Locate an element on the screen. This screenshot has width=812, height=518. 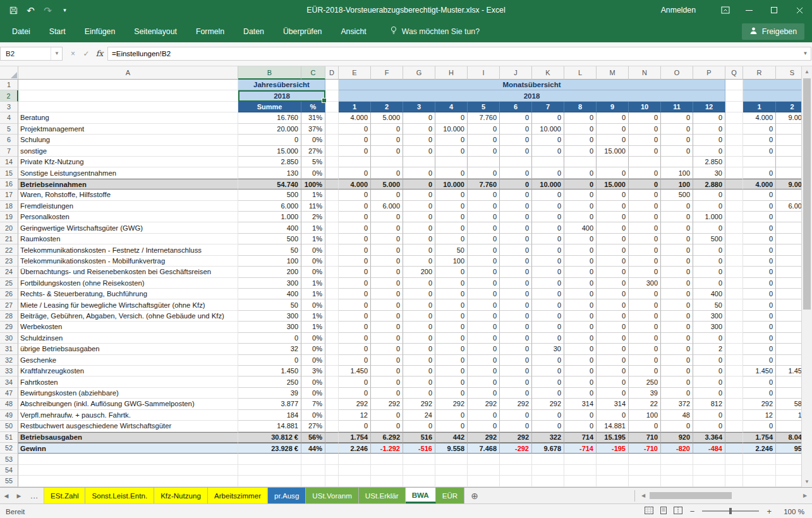
row-header-21: 21 is located at coordinates (9, 239).